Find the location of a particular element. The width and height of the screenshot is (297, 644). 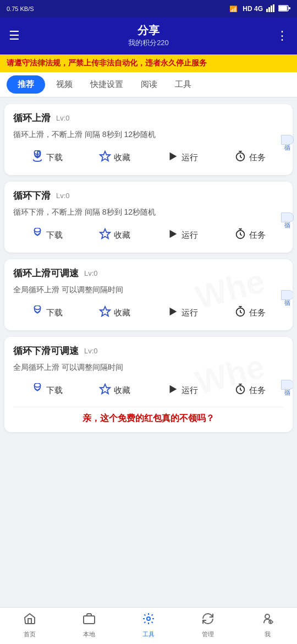

card2-run-btn: 运行 is located at coordinates (183, 236).